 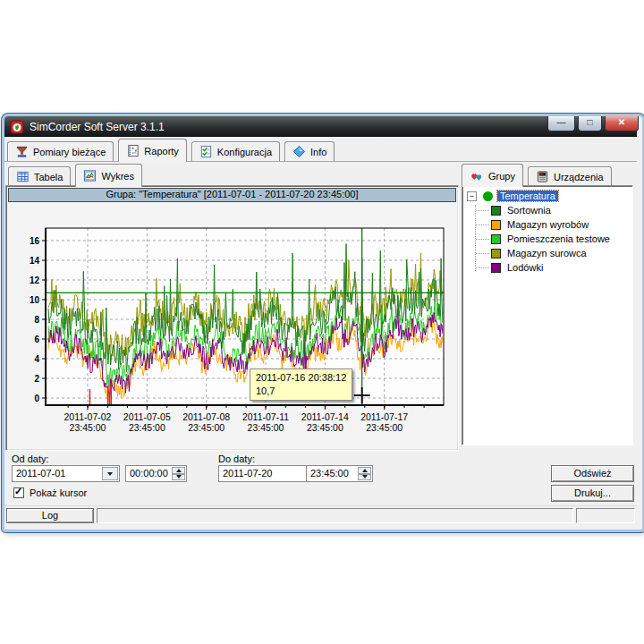 I want to click on x-tick-label: 2011-07-14, so click(x=326, y=417).